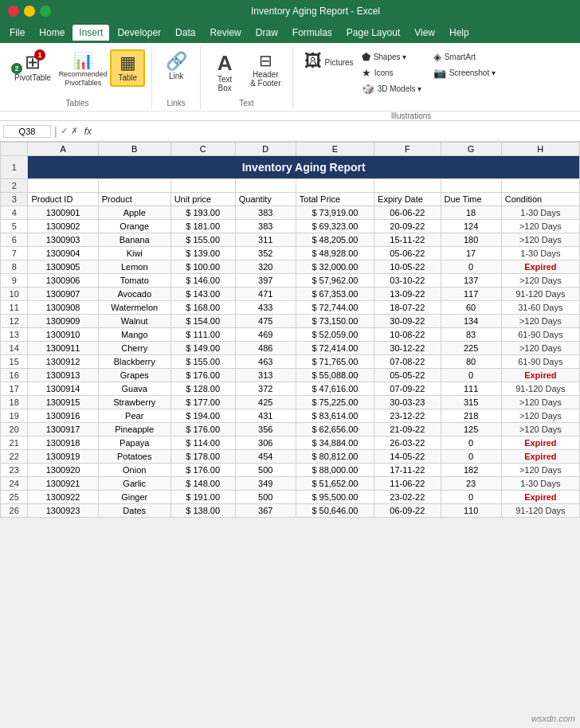 This screenshot has height=728, width=580. What do you see at coordinates (134, 322) in the screenshot?
I see `cell-product: Walnut` at bounding box center [134, 322].